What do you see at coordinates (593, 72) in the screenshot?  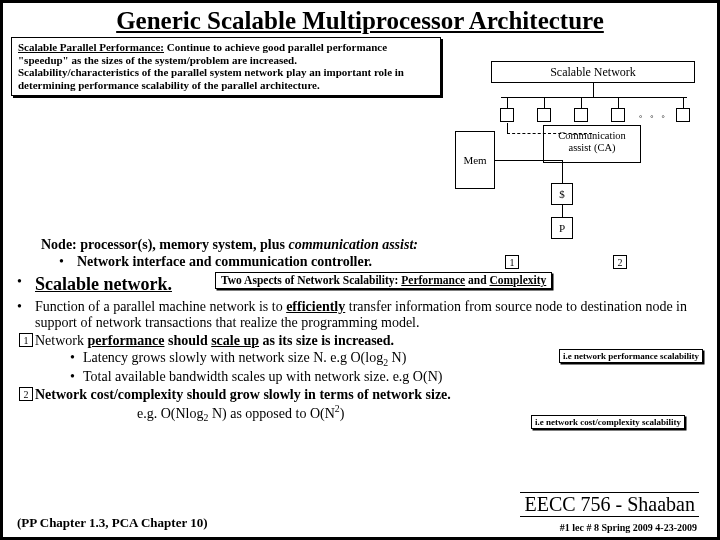 I see `network-box: Scalable Network` at bounding box center [593, 72].